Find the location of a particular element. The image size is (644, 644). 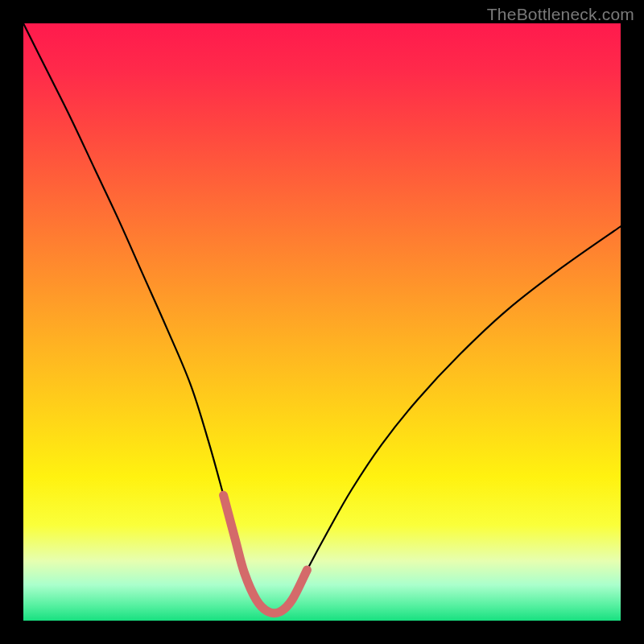

watermark-text: TheBottleneck.com is located at coordinates (560, 14).